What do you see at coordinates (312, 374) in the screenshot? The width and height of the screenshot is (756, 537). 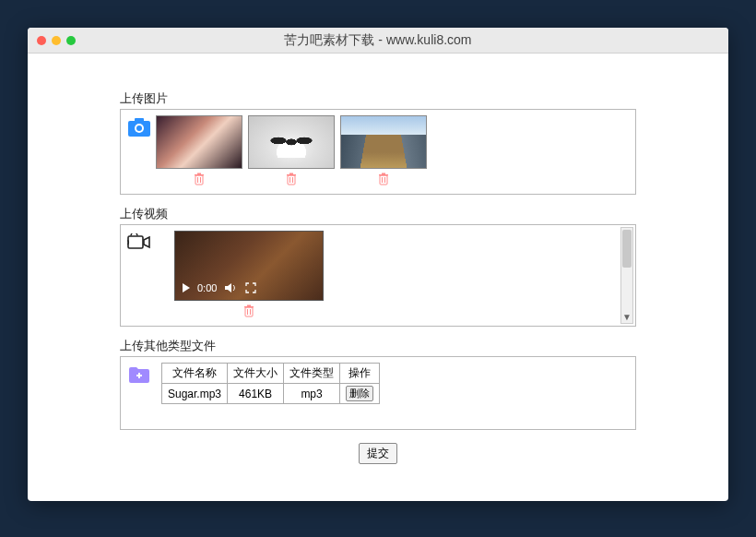 I see `col-filetype: 文件类型` at bounding box center [312, 374].